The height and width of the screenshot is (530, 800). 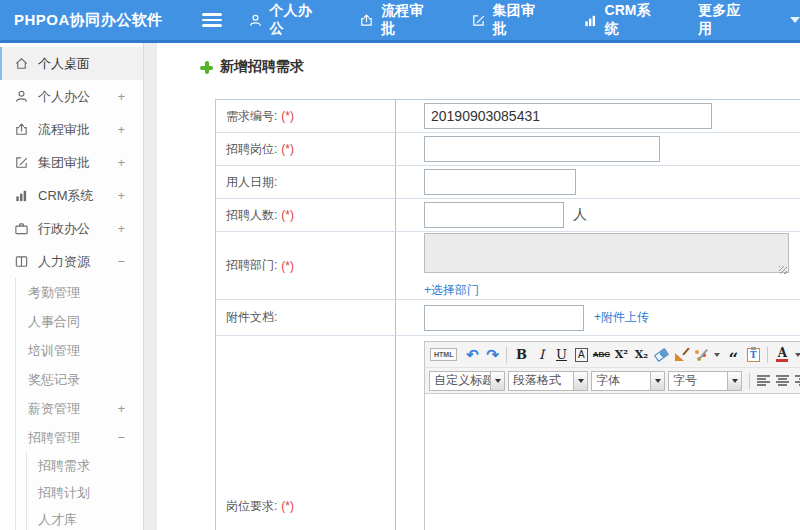 What do you see at coordinates (561, 355) in the screenshot?
I see `underline-button: U` at bounding box center [561, 355].